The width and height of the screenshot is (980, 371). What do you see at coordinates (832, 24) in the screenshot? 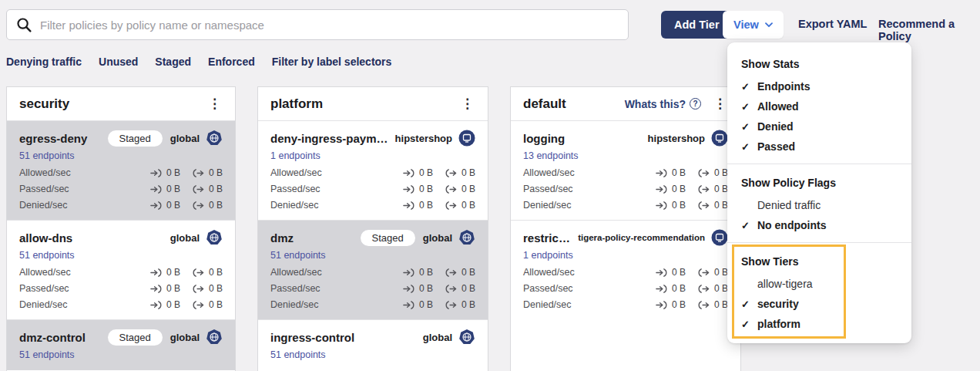
I see `export-yaml-button: Export YAML` at bounding box center [832, 24].